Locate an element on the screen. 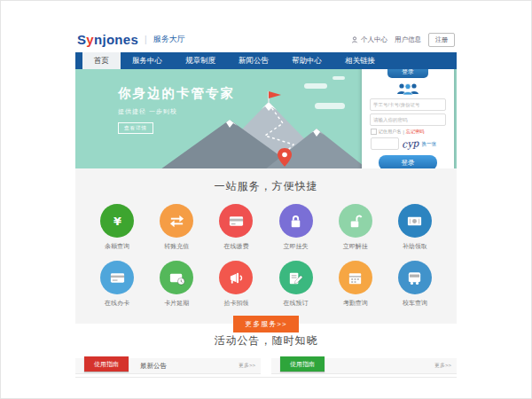  login-submit-button: 登录 is located at coordinates (408, 161).